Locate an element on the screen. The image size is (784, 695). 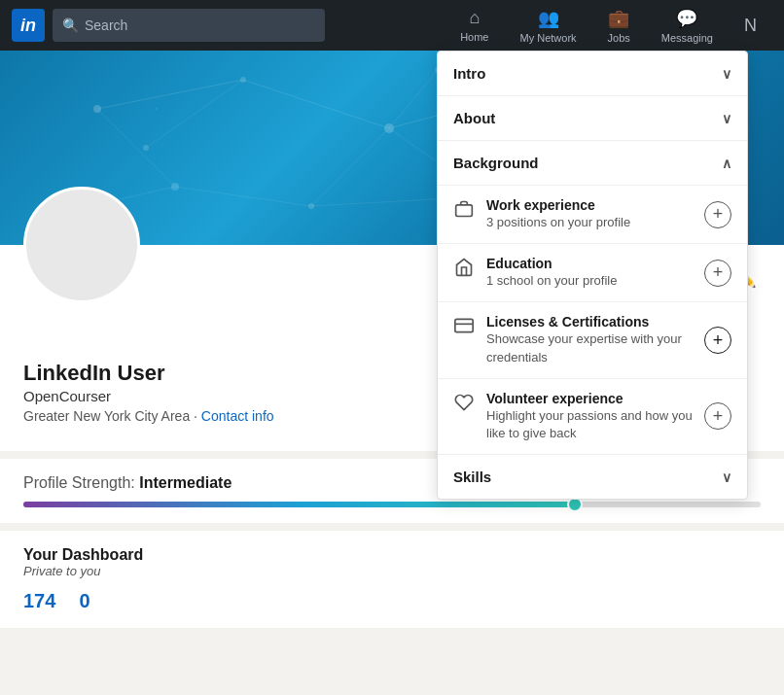
add-education-button: + is located at coordinates (718, 273).